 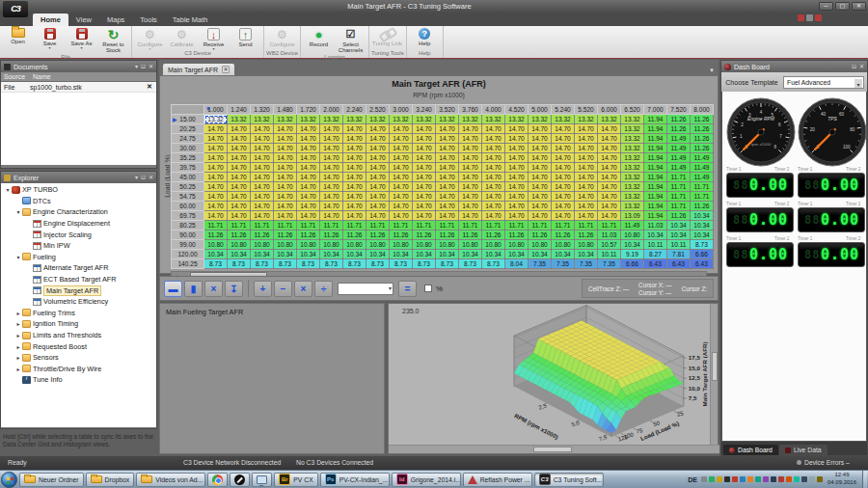 What do you see at coordinates (471, 139) in the screenshot?
I see `cell-r2-c11: 14.70` at bounding box center [471, 139].